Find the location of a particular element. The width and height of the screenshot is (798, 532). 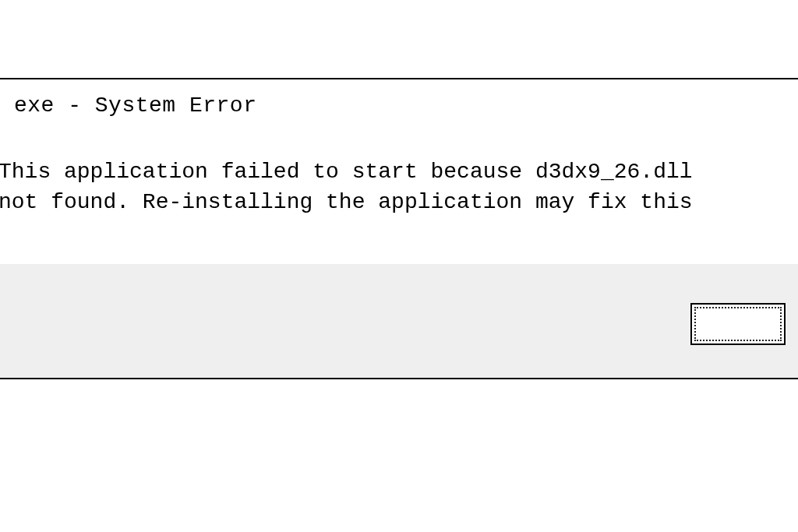

ok-button is located at coordinates (738, 324).